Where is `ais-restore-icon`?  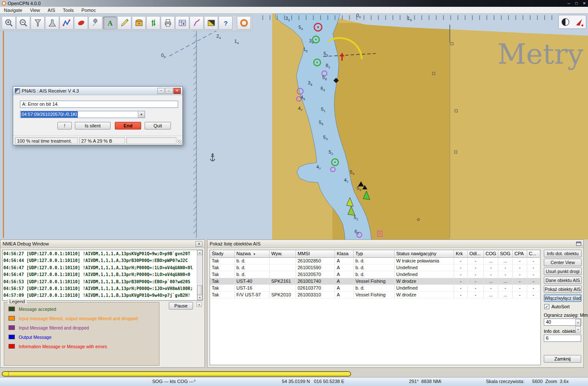
ais-restore-icon is located at coordinates (579, 244).